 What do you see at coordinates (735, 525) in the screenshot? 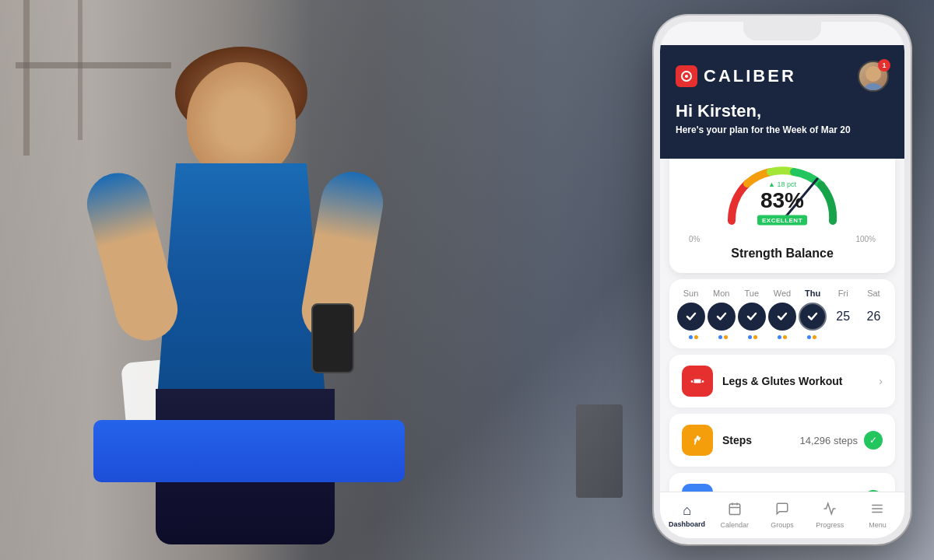
I see `calendar-nav-label: Calendar` at bounding box center [735, 525].